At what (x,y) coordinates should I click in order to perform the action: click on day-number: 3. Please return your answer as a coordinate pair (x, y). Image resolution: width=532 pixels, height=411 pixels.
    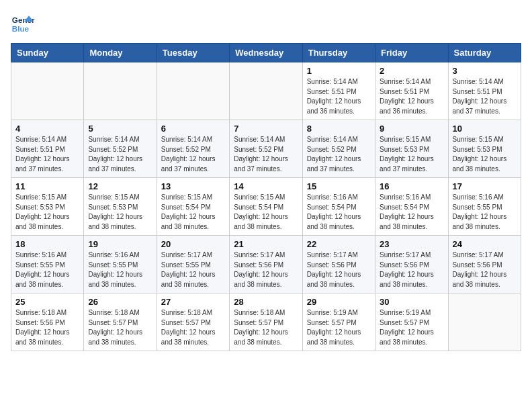
    Looking at the image, I should click on (485, 71).